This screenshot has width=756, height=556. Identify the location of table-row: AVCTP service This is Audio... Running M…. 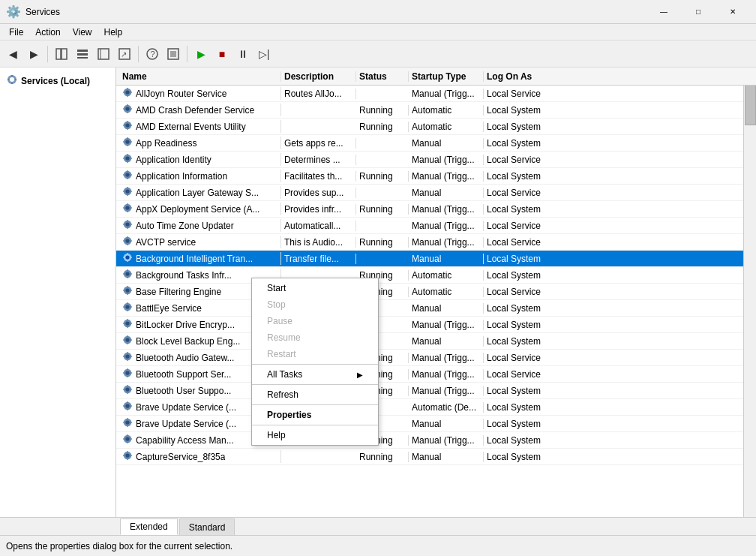
(436, 242).